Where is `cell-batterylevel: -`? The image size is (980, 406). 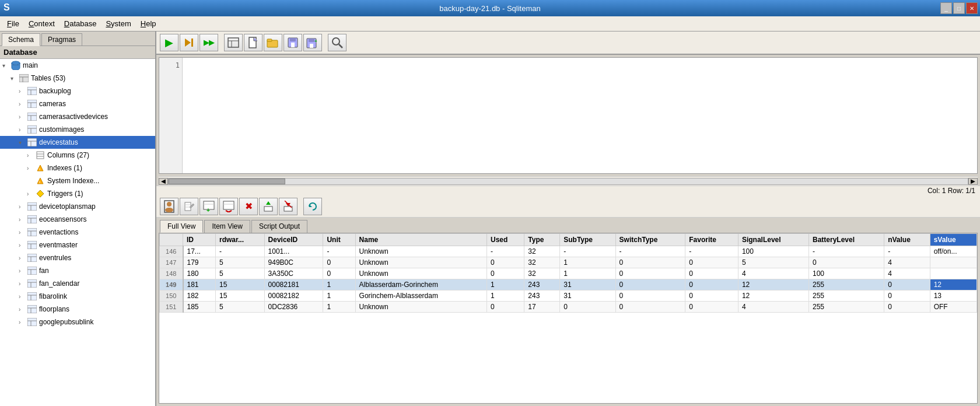
cell-batterylevel: - is located at coordinates (846, 252).